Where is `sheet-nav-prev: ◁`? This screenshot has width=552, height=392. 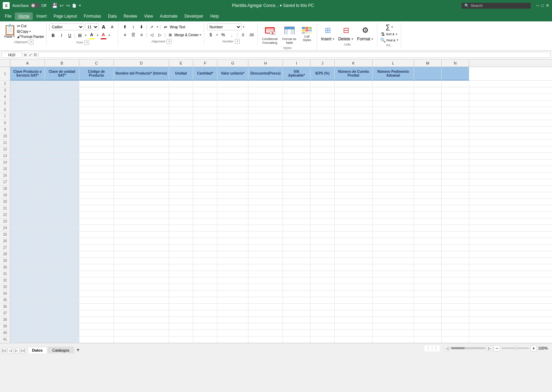
sheet-nav-prev: ◁ is located at coordinates (10, 351).